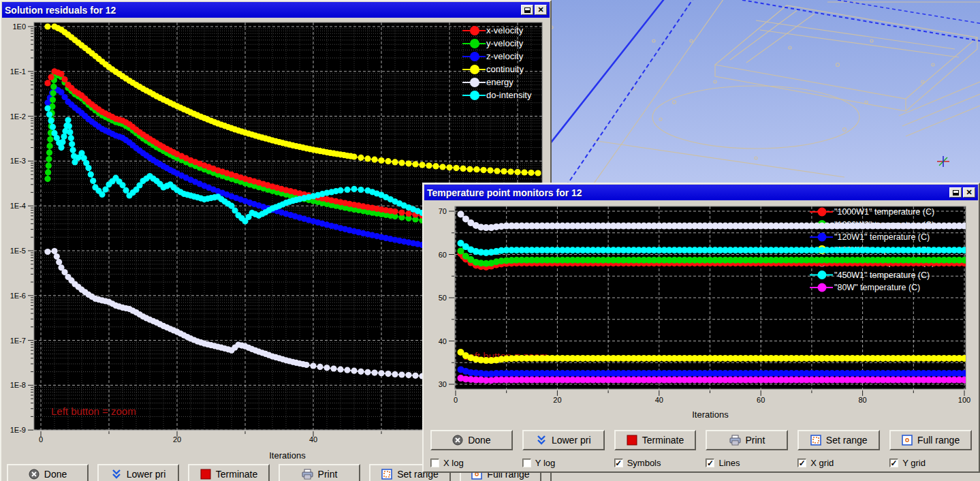 The width and height of the screenshot is (980, 481). What do you see at coordinates (701, 440) in the screenshot?
I see `temperature-button-row: DoneLower priTerminatePrintSet rangeFull…` at bounding box center [701, 440].